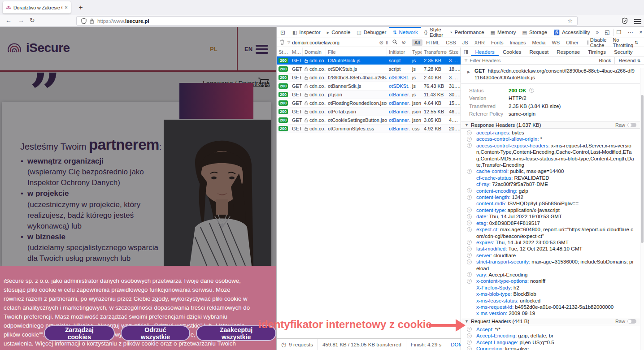 The height and width of the screenshot is (350, 644). I want to click on url-filter-box: ▽ ⊗, so click(335, 43).